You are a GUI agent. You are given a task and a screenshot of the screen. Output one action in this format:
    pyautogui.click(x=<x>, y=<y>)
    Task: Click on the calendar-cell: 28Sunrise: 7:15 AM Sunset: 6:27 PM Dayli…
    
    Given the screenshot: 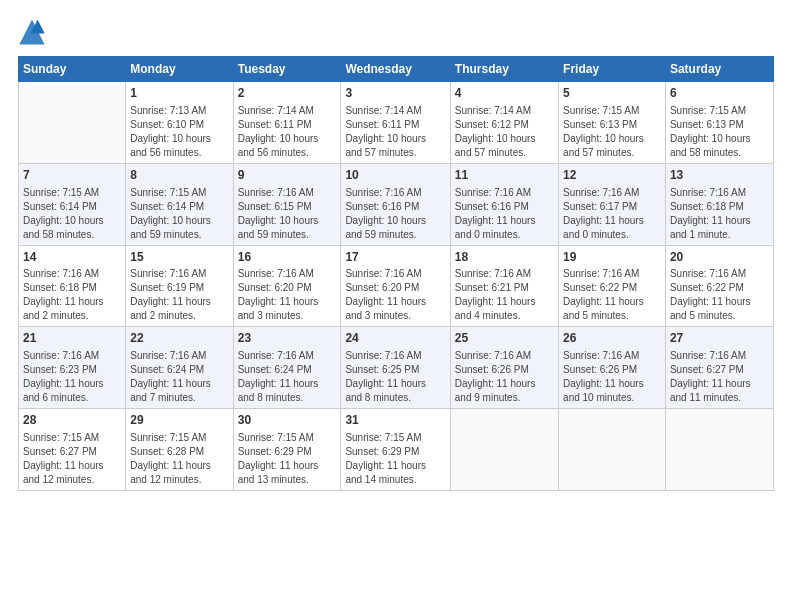 What is the action you would take?
    pyautogui.click(x=72, y=450)
    